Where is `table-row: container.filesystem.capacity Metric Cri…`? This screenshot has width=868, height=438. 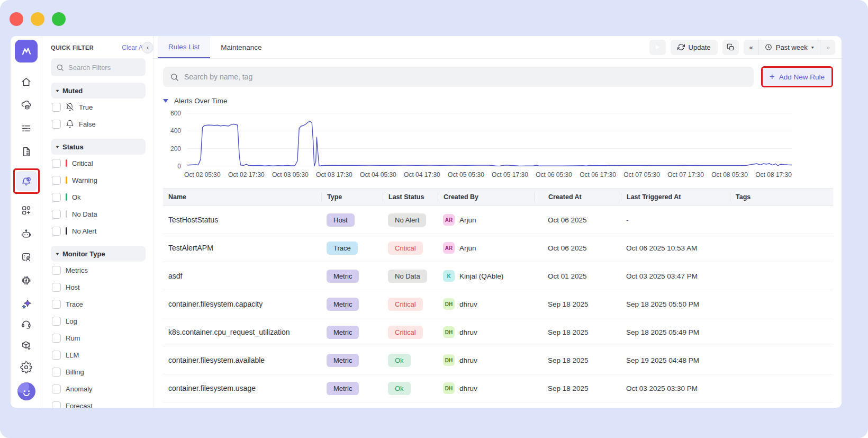 table-row: container.filesystem.capacity Metric Cri… is located at coordinates (498, 304).